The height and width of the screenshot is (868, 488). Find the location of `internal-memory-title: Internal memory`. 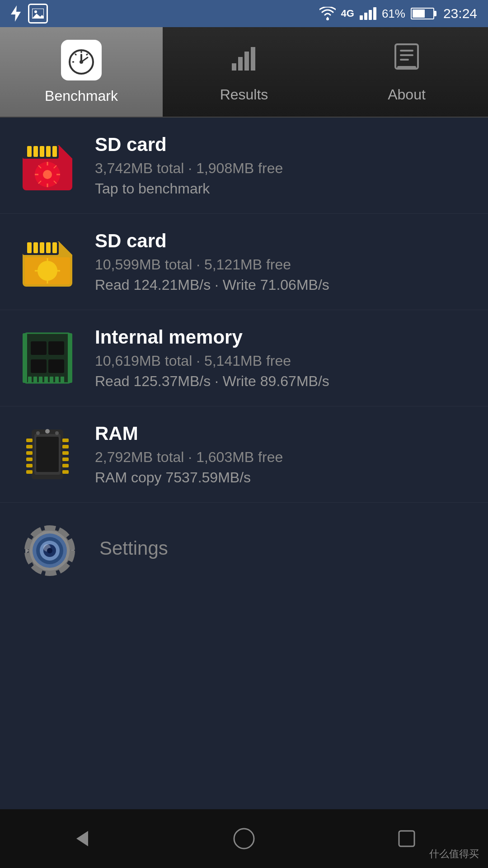

internal-memory-title: Internal memory is located at coordinates (282, 337).